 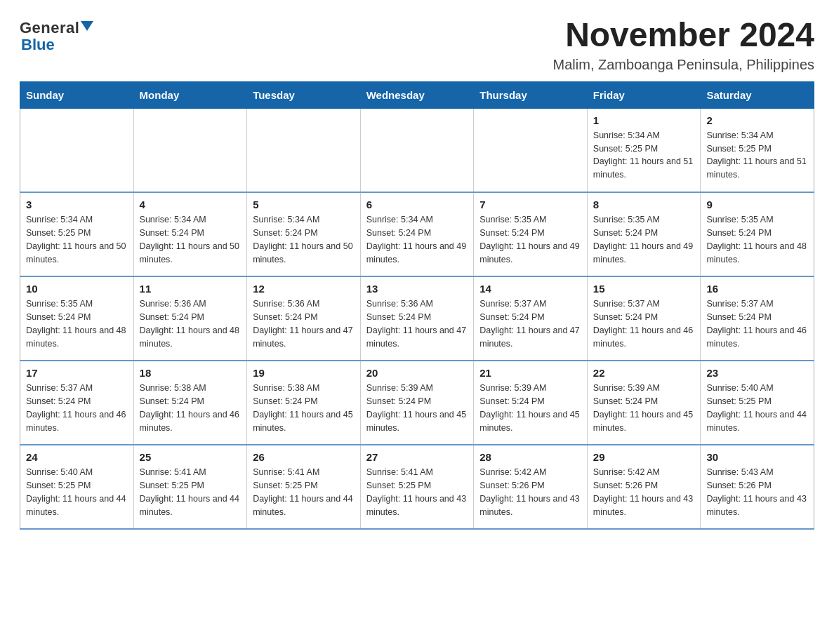 I want to click on day-number: 11, so click(x=191, y=289).